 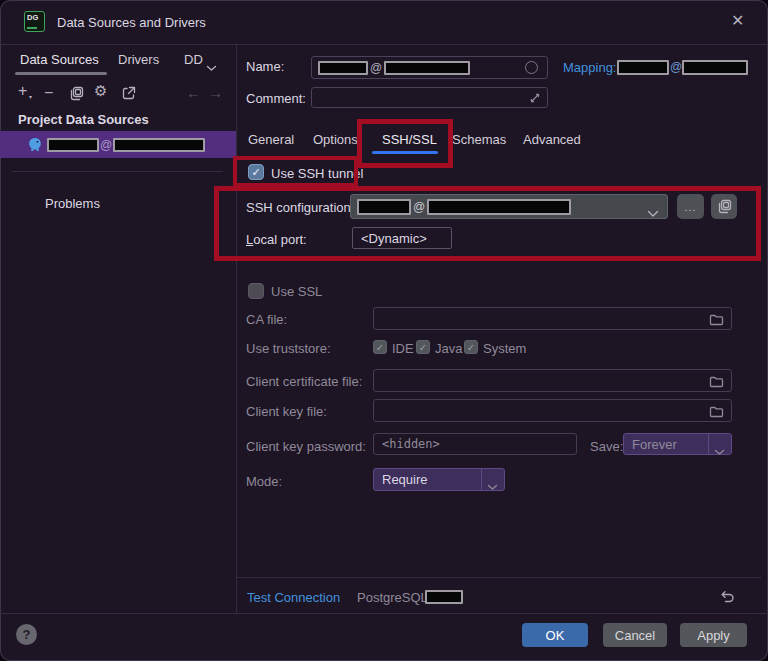 What do you see at coordinates (430, 68) in the screenshot?
I see `name-input: @` at bounding box center [430, 68].